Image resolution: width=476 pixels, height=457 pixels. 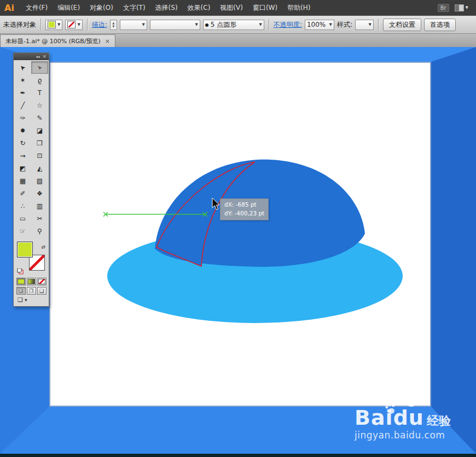 I want to click on none-icon, so click(x=42, y=282).